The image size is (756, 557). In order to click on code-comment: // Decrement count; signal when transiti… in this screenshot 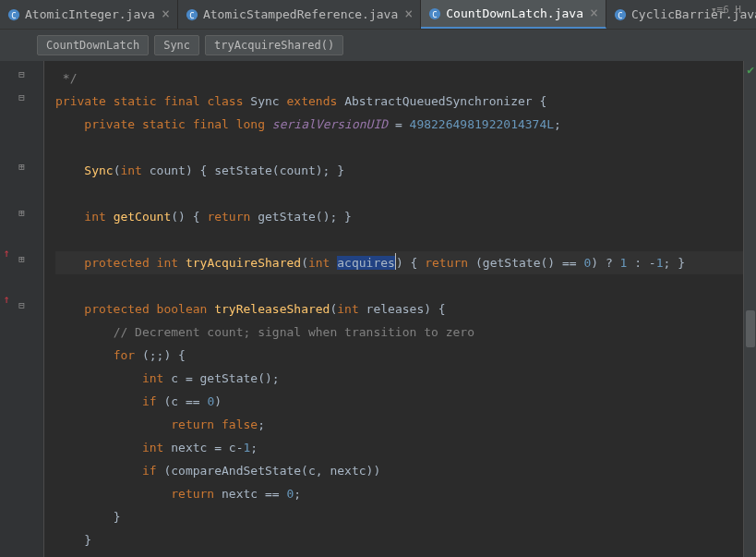, I will do `click(294, 333)`.